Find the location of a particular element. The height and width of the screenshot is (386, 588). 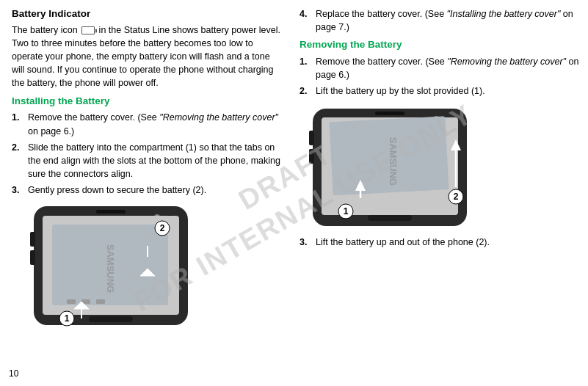

installing-steps-list: 1. Remove the battery cover. (See "Remov… is located at coordinates (148, 154).